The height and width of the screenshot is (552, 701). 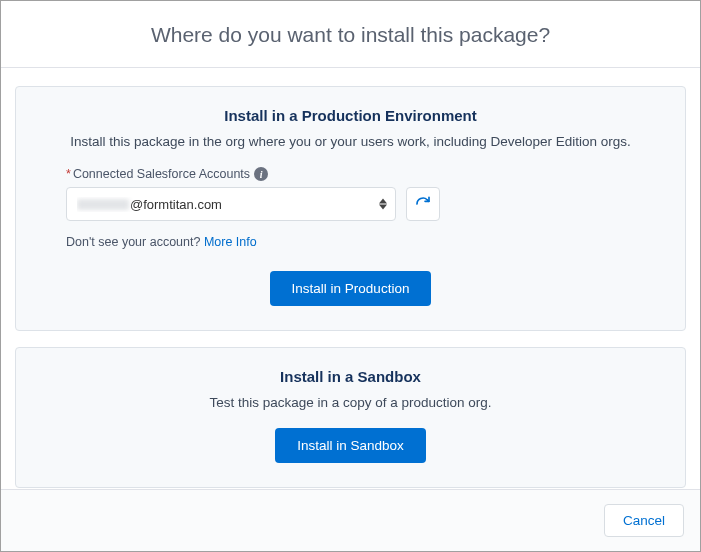 I want to click on account-hint: Don't see your account? More Info, so click(x=350, y=242).